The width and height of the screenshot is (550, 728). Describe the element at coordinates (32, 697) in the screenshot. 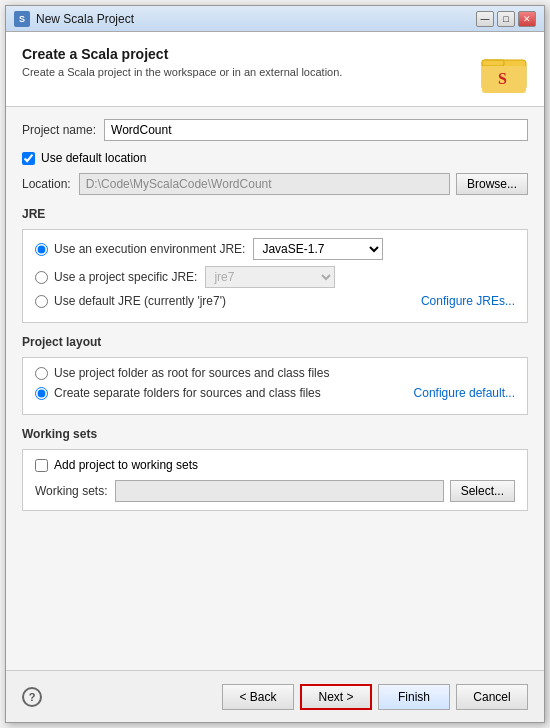

I see `footer-left: ?` at that location.